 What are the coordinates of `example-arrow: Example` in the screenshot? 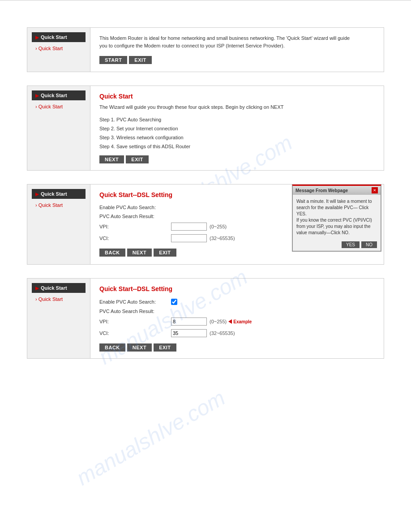 It's located at (240, 322).